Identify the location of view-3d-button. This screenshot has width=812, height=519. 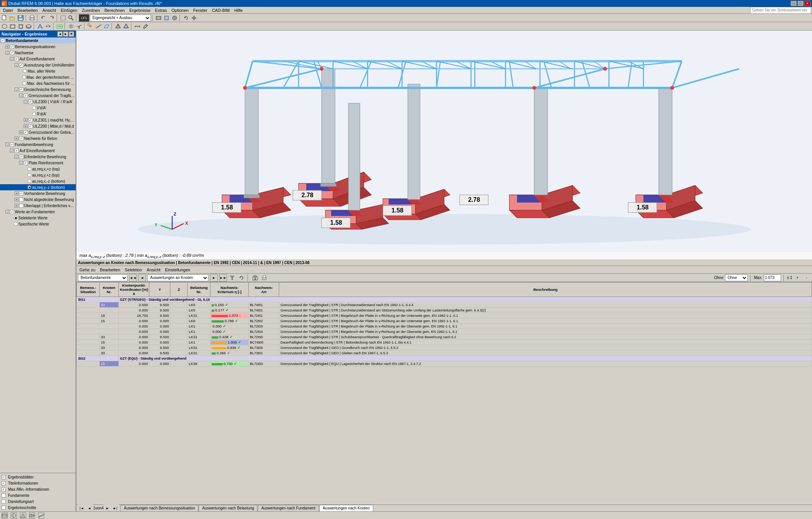
(5, 26).